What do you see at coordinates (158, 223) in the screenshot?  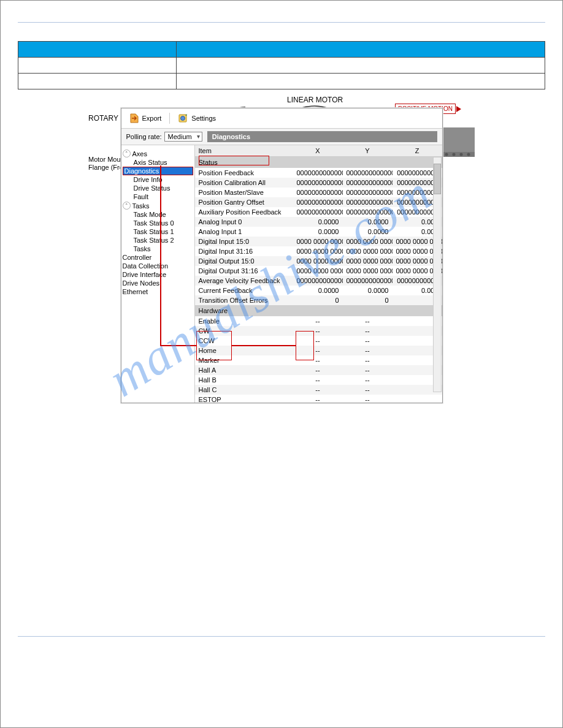 I see `tree-task-status-0: Task Status 0` at bounding box center [158, 223].